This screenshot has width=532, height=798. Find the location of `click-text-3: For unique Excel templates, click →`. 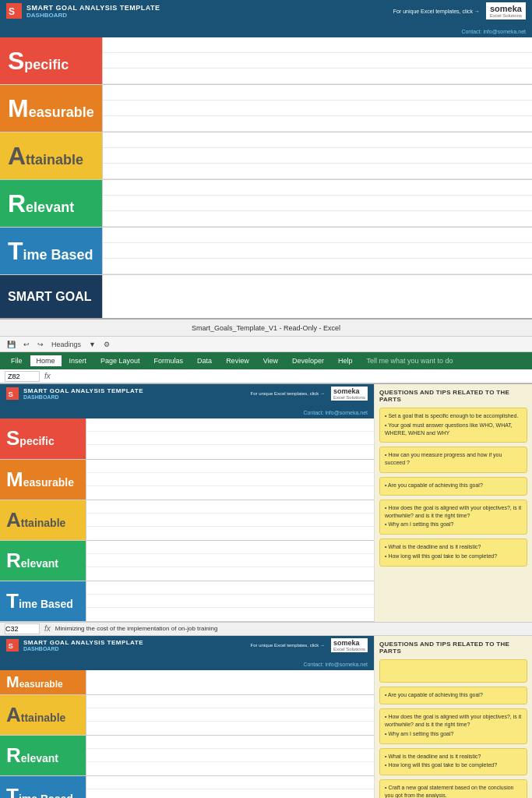

click-text-3: For unique Excel templates, click → is located at coordinates (288, 645).